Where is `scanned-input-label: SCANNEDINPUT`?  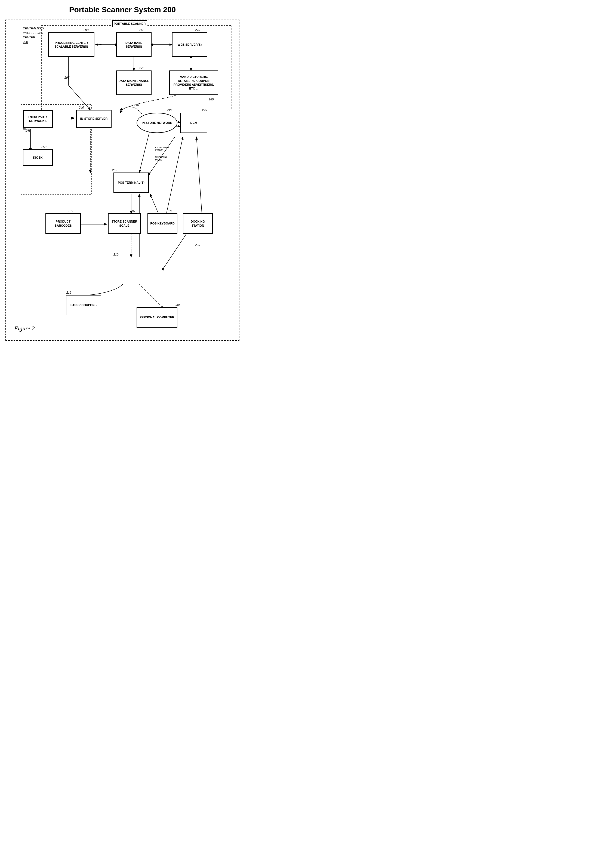 scanned-input-label: SCANNEDINPUT is located at coordinates (161, 158).